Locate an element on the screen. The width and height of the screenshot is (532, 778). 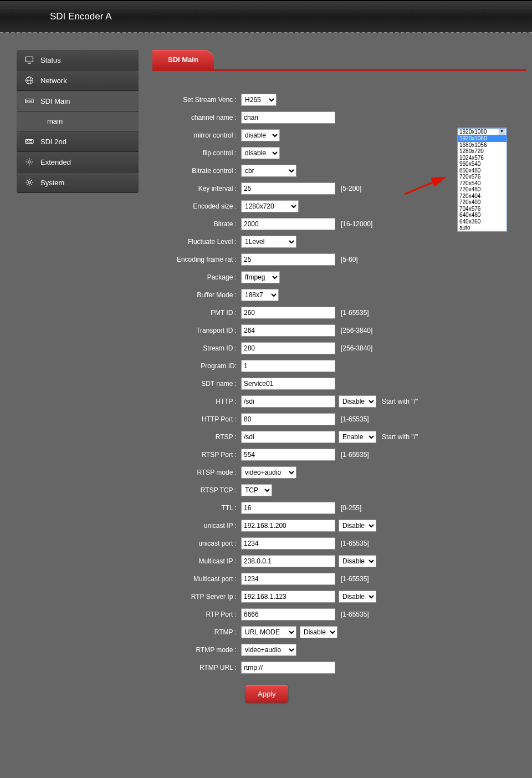
label-encoded-size: Encoded size : is located at coordinates (197, 206).